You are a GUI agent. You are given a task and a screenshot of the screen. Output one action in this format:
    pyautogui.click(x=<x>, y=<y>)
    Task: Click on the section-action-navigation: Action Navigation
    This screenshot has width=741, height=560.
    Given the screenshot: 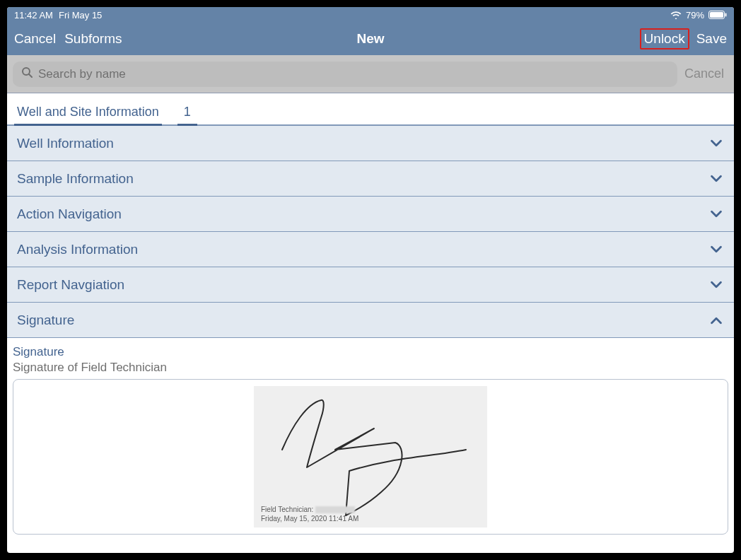 What is the action you would take?
    pyautogui.click(x=370, y=214)
    